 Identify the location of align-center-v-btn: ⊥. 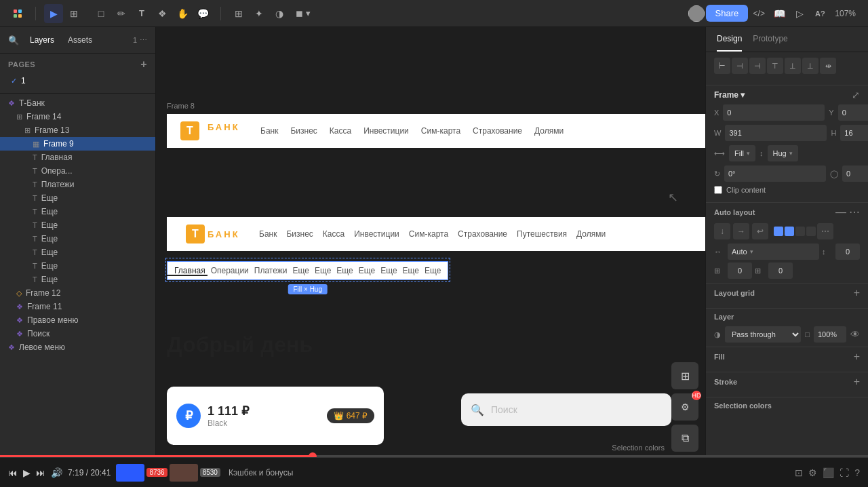
(793, 66).